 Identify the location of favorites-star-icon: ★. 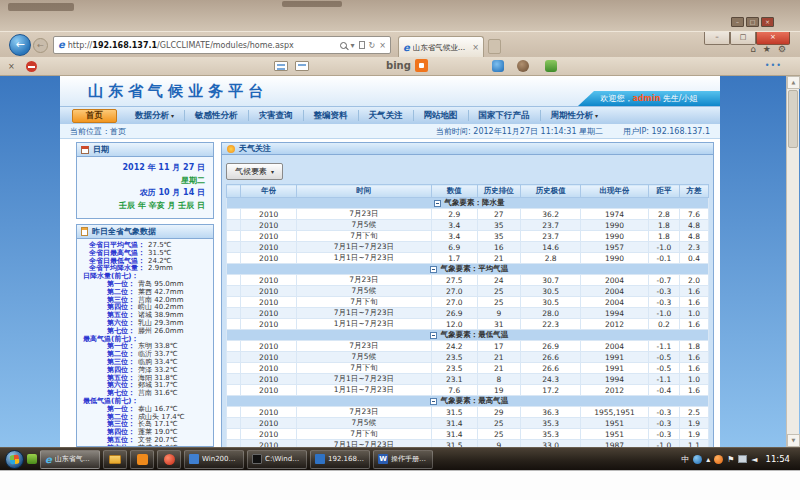
(767, 49).